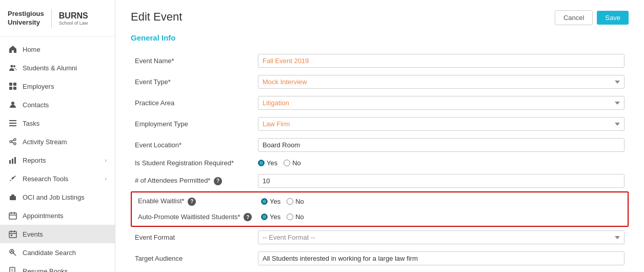 The width and height of the screenshot is (644, 272). What do you see at coordinates (441, 61) in the screenshot?
I see `event-name-input` at bounding box center [441, 61].